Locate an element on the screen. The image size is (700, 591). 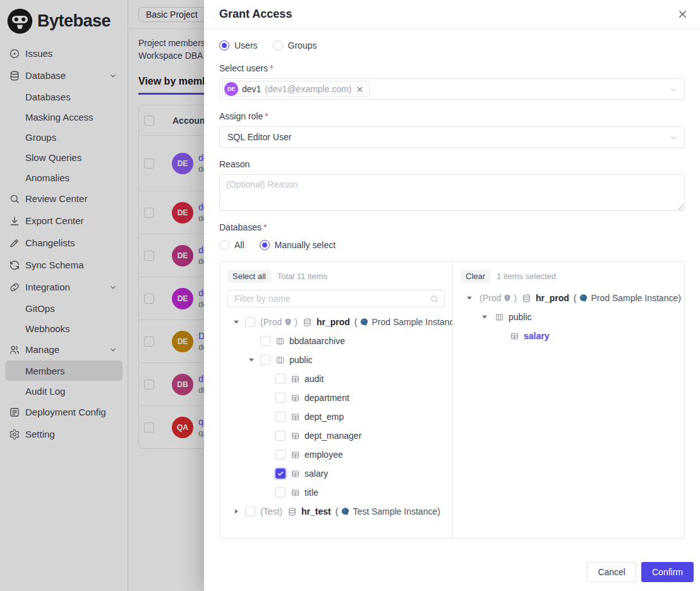
tree-node-department: department is located at coordinates (336, 398).